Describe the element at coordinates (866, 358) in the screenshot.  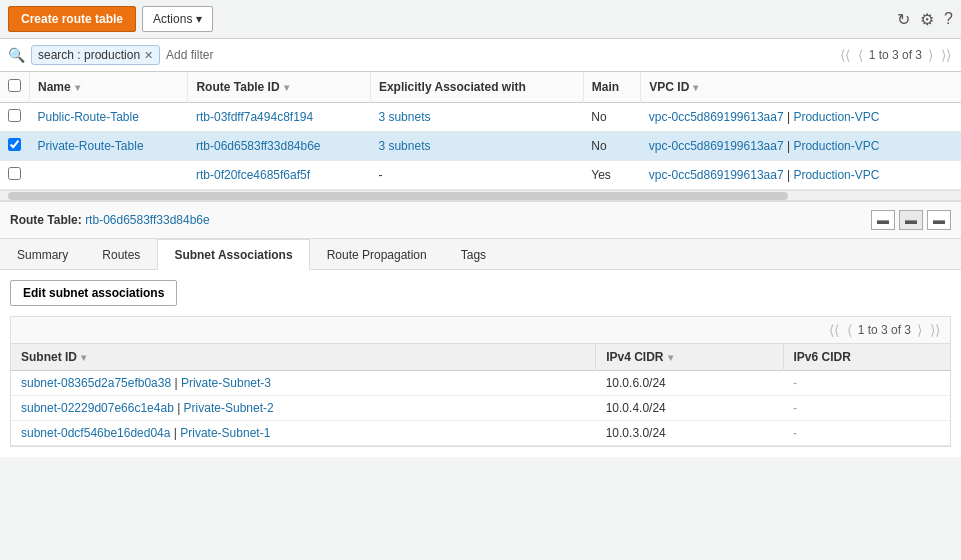
I see `sub-col-ipv6: IPv6 CIDR` at that location.